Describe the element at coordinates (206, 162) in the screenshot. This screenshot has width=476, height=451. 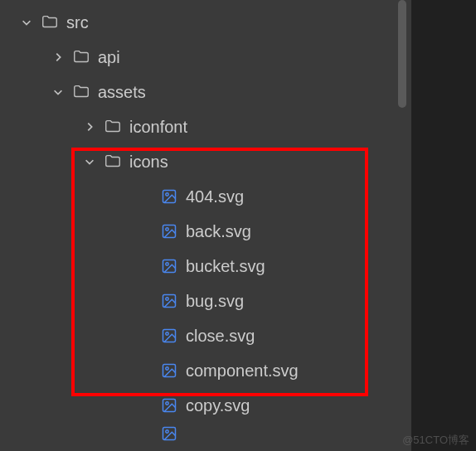
I see `tree-folder-icons: icons` at that location.